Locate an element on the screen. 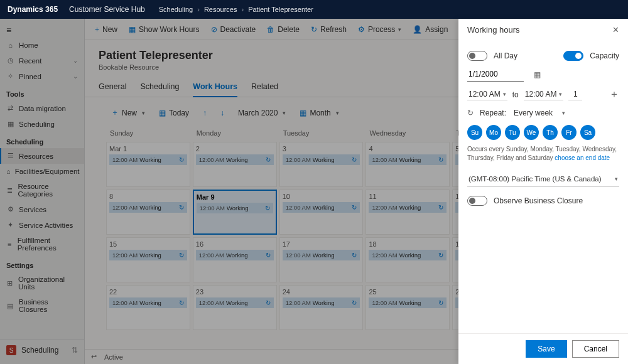 This screenshot has height=364, width=628. observe-closure-label: Observe Business Closure is located at coordinates (538, 201).